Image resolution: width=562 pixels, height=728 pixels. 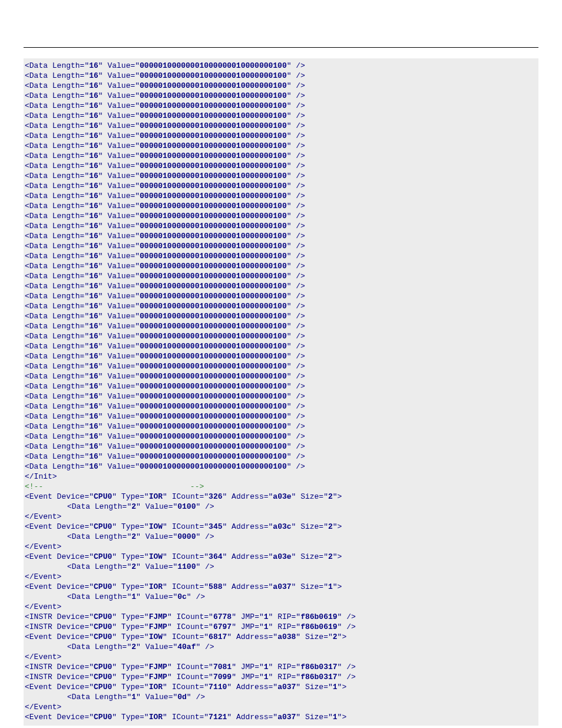 I want to click on xml-data-line: <Data Length="1" Value="0c" />, so click(x=281, y=597).